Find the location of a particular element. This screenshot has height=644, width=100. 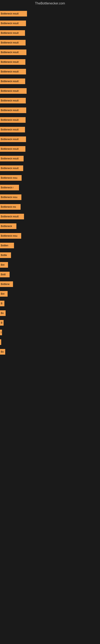

bottleneck-bar: Bottlene is located at coordinates (6, 284).